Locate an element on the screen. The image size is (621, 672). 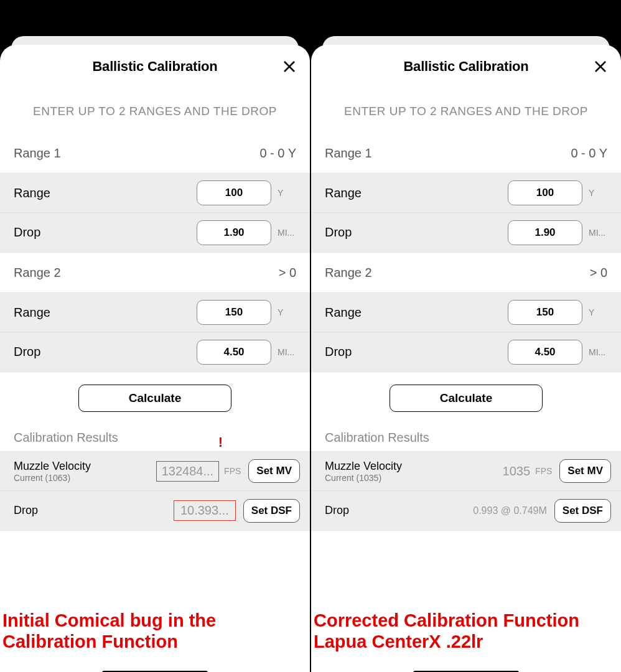
mv-value: 1035 is located at coordinates (516, 472).